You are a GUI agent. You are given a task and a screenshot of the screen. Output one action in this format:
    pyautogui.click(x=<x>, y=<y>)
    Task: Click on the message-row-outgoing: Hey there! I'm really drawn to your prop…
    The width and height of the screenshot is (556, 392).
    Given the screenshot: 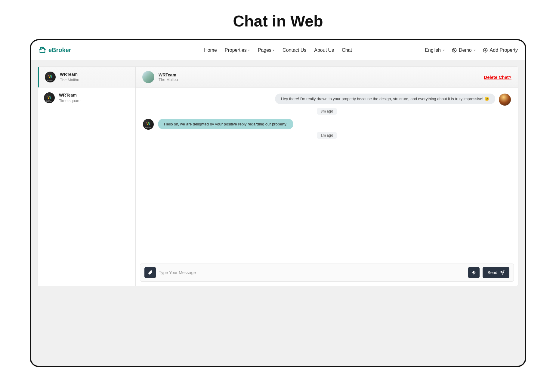 What is the action you would take?
    pyautogui.click(x=327, y=100)
    